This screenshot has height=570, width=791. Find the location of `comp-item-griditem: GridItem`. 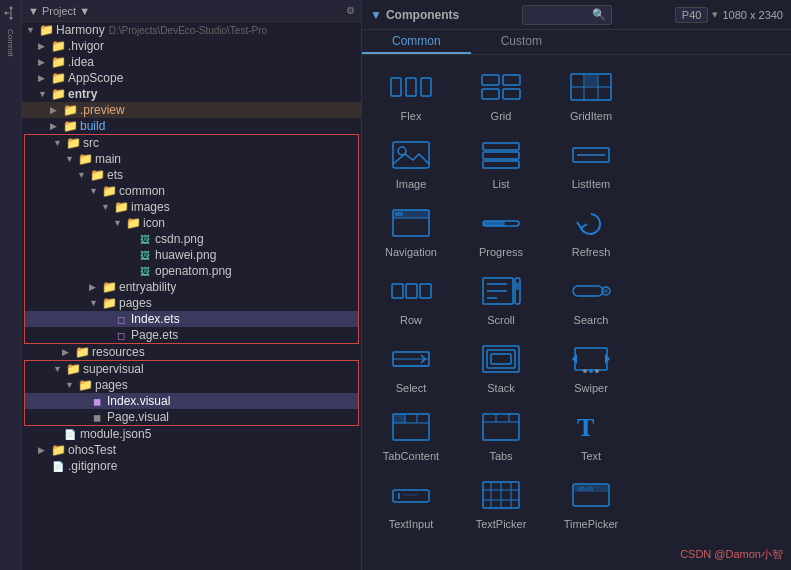

comp-item-griditem: GridItem is located at coordinates (591, 95).